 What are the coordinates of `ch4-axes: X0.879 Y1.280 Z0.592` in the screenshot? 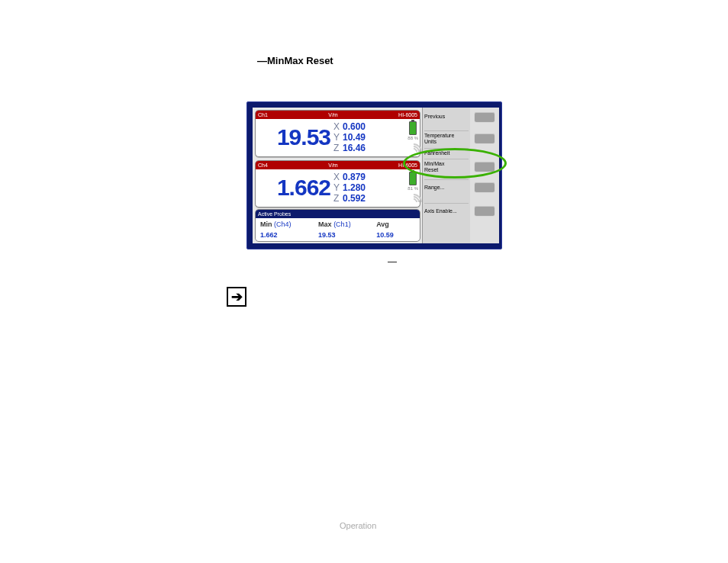 It's located at (359, 188).